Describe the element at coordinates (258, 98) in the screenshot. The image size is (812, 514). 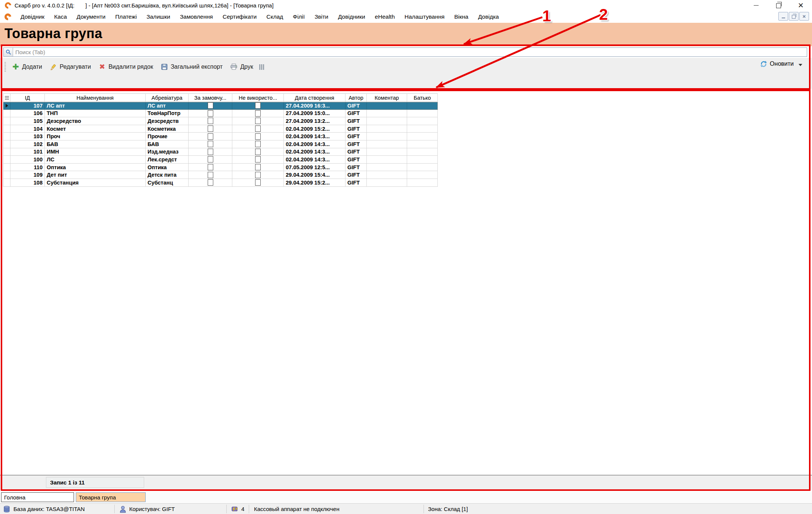
I see `column-header-5: Не використо...` at that location.